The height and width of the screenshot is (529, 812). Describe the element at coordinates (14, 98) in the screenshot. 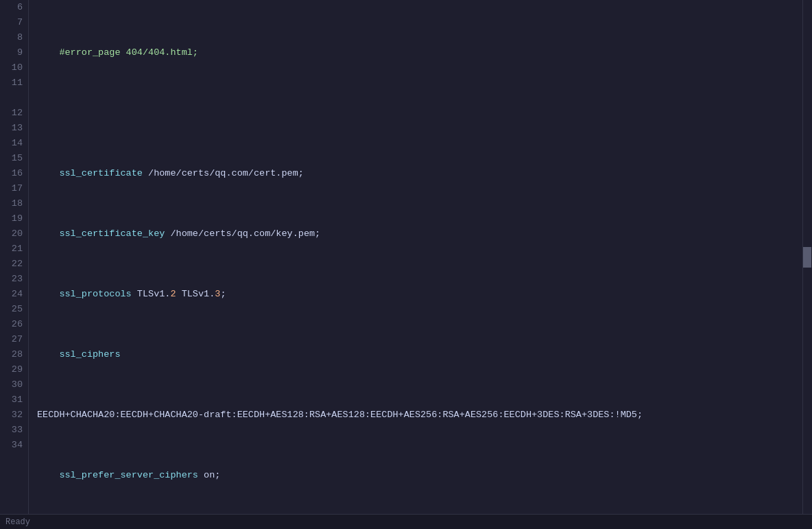

I see `ln-11b` at that location.